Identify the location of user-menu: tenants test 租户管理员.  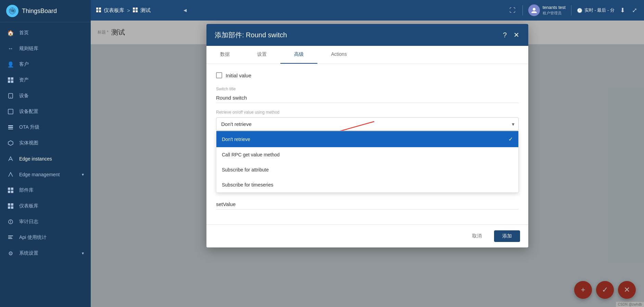
(547, 10).